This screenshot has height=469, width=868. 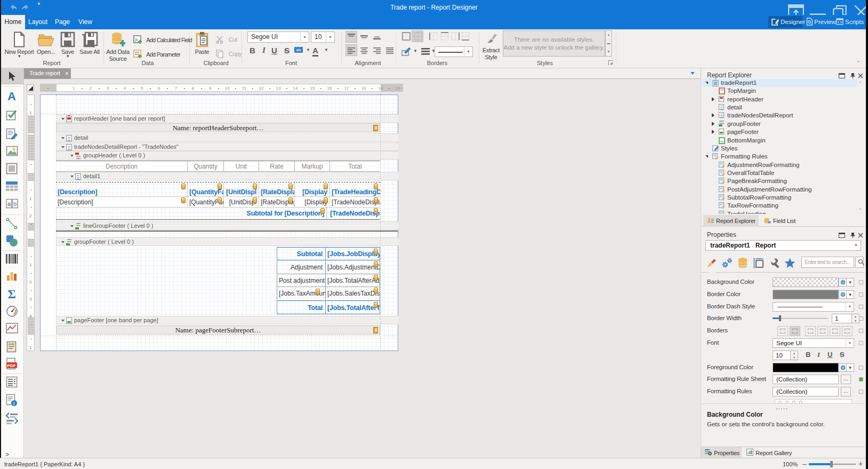 I want to click on svg-text: fx, so click(x=136, y=39).